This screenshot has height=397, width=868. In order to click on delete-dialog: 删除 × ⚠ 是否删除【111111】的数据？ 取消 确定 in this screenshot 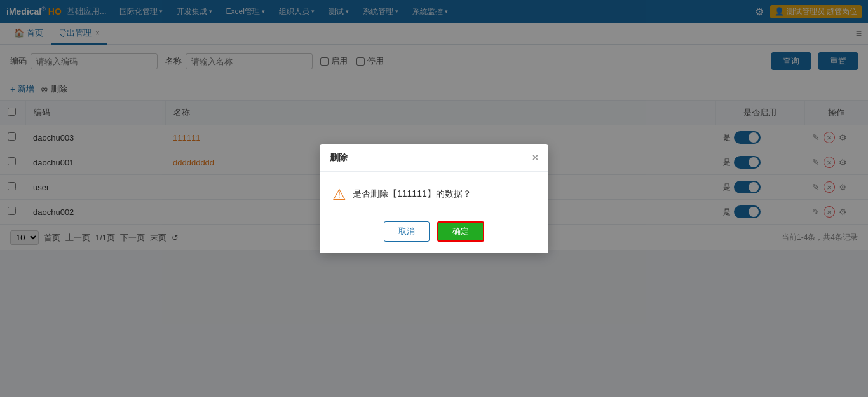, I will do `click(434, 197)`.